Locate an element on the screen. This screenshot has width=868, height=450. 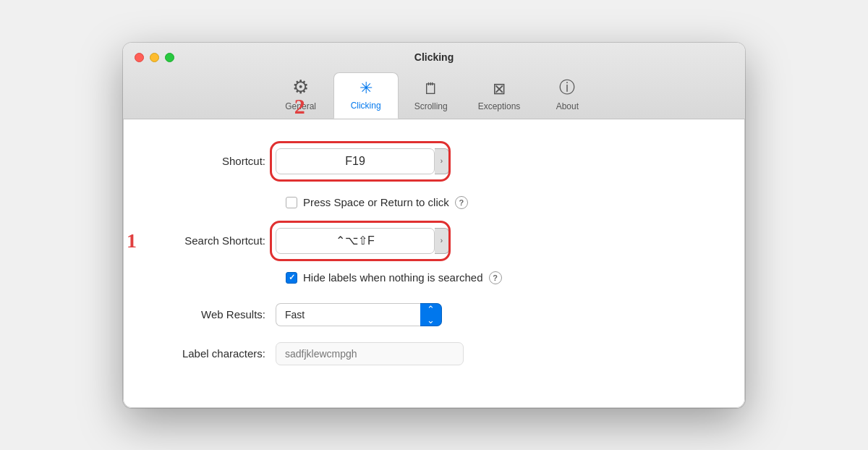
tab-about: ⓘ About is located at coordinates (567, 95).